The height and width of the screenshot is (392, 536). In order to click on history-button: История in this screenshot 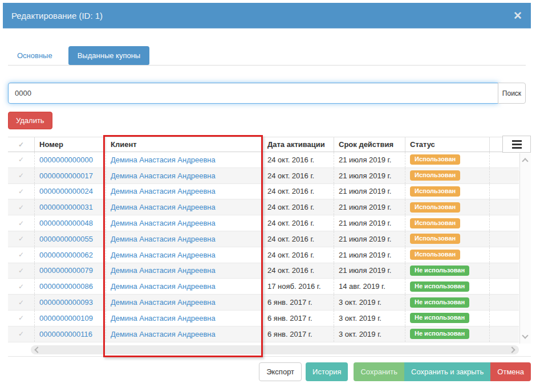, I will do `click(327, 371)`.